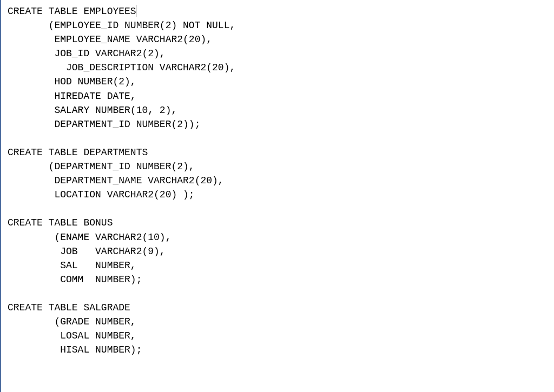 The image size is (554, 392). I want to click on code-line: EMPLOYEE_NAME VARCHAR2(20),, so click(278, 39).